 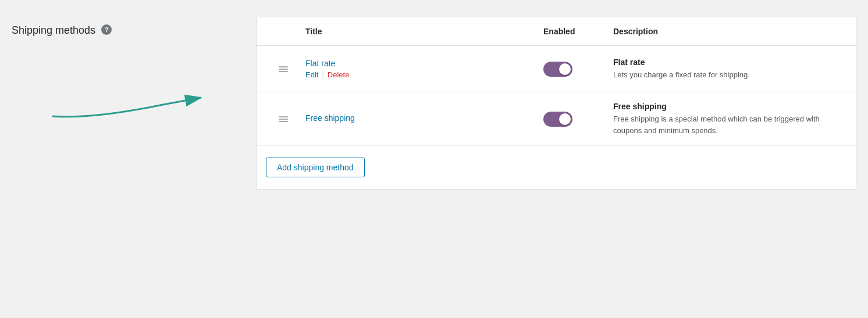 I want to click on flat-rate-description: Flat rate Lets you charge a fixed rate f…, so click(x=727, y=69).